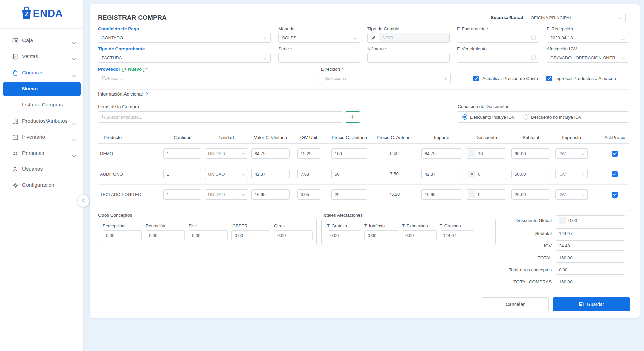  Describe the element at coordinates (586, 79) in the screenshot. I see `ingresar-almacen-label: Ingresar Productos a Almacen` at that location.